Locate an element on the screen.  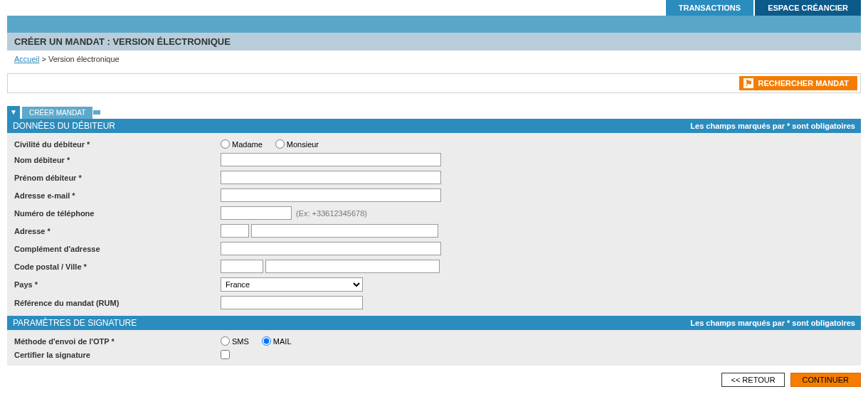
civilite-label: Civilité du débiteur * is located at coordinates (114, 144).